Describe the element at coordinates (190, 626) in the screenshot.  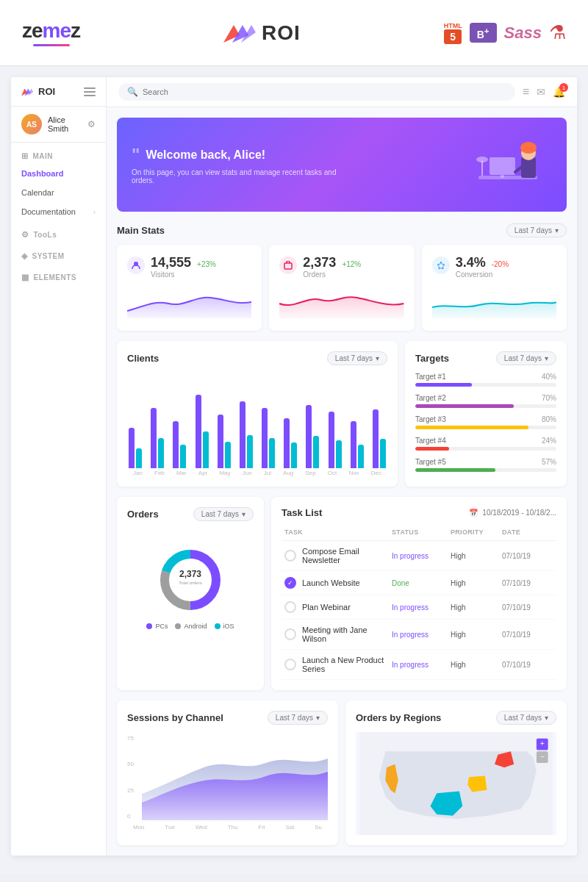
I see `donut-legend: PCsAndroidiOS` at that location.